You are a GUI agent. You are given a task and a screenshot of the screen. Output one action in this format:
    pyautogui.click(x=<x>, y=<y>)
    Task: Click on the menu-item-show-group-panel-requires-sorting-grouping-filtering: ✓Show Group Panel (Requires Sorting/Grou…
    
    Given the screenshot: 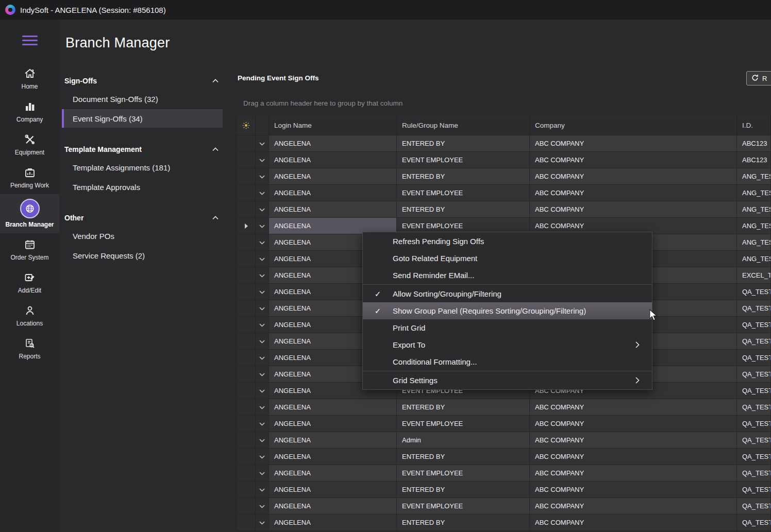 What is the action you would take?
    pyautogui.click(x=507, y=311)
    